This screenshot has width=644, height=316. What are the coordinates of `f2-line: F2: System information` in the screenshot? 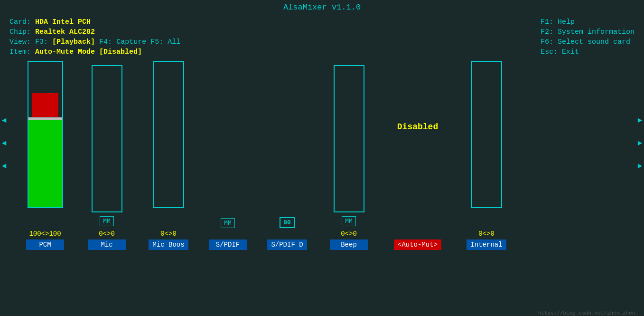 It's located at (588, 32).